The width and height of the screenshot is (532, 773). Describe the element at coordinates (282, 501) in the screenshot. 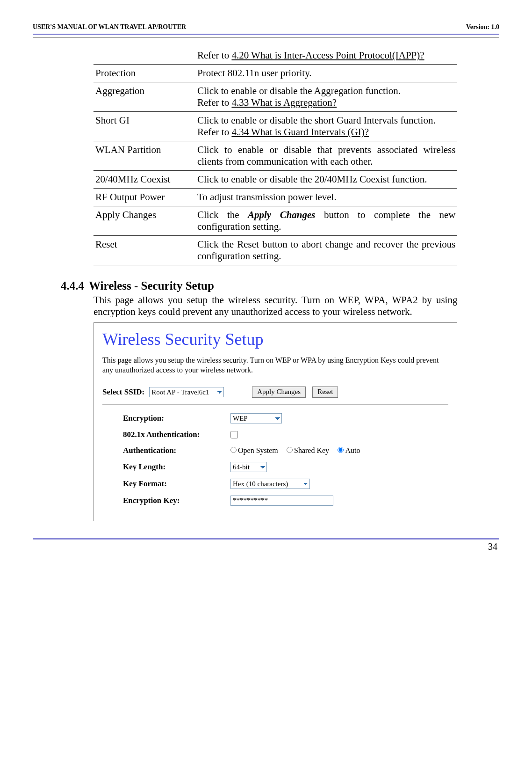

I see `encryptionkey-input` at that location.